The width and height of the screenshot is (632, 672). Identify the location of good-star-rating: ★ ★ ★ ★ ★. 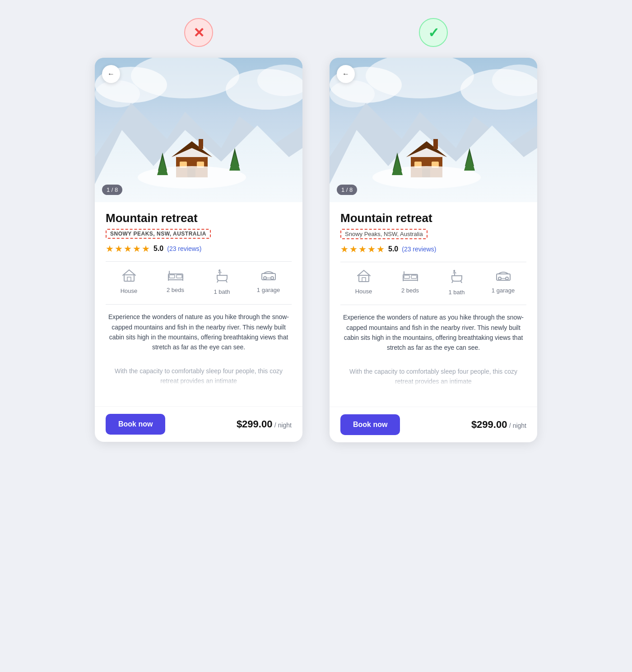
(362, 249).